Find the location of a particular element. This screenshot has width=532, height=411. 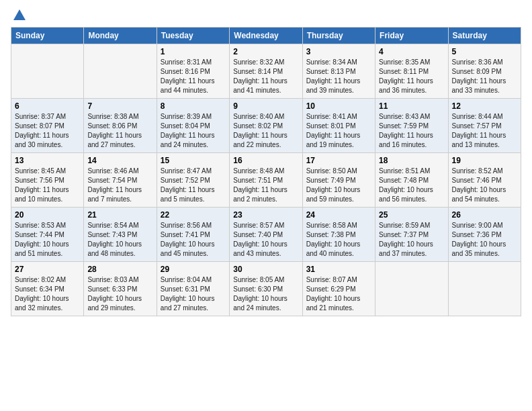

day-number: 17 is located at coordinates (339, 161).